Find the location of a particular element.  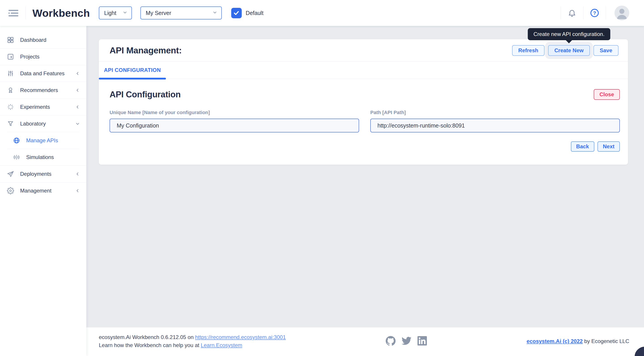

sidebar-item-laboratory: Laboratory is located at coordinates (43, 124).